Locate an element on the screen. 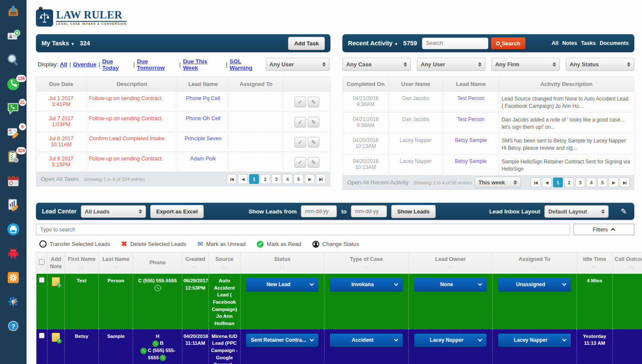 The image size is (642, 364). col-source: Source↑↓ is located at coordinates (224, 263).